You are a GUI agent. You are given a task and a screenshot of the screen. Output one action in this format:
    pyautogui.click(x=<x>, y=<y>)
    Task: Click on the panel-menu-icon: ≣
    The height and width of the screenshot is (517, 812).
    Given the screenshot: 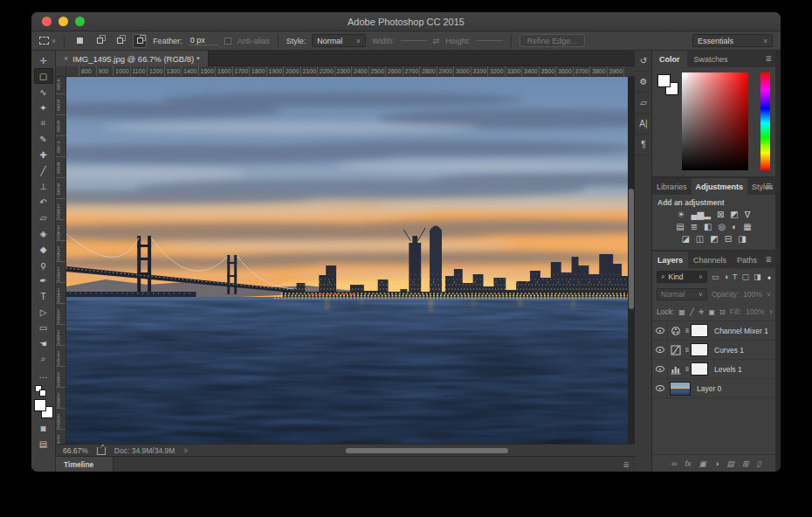 What is the action you would take?
    pyautogui.click(x=768, y=186)
    